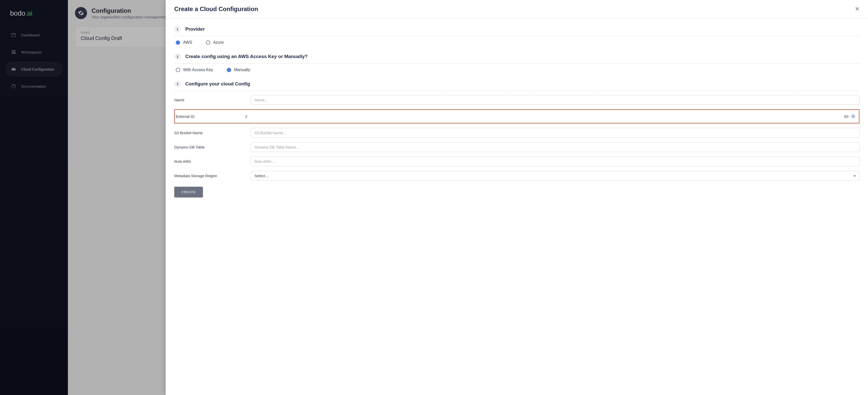  What do you see at coordinates (517, 9) in the screenshot?
I see `drawer-header: Create a Cloud Configuration ✕` at bounding box center [517, 9].